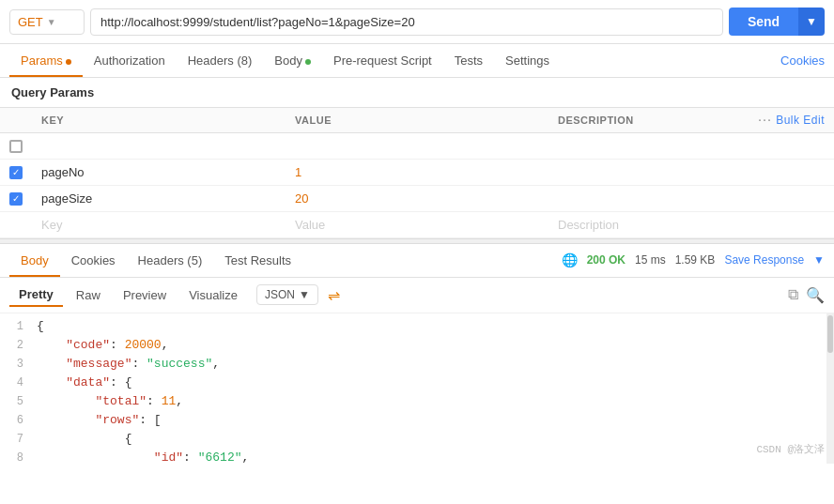 The image size is (834, 504). I want to click on code-line: 7 {, so click(417, 439).